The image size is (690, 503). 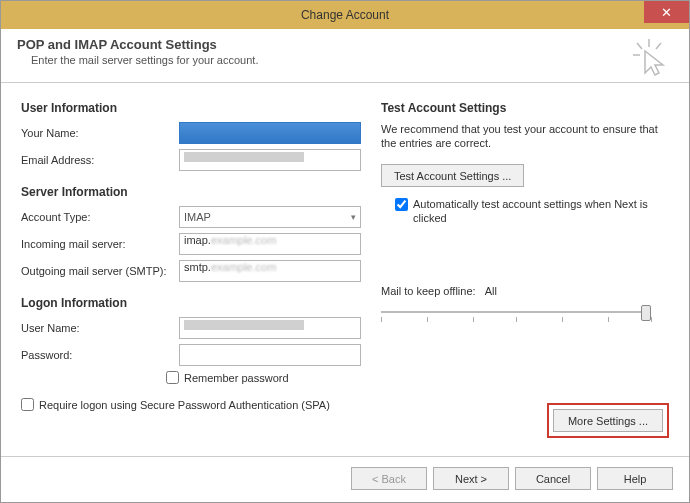 I want to click on outgoing-server-input: smtp.example.com, so click(x=270, y=271).